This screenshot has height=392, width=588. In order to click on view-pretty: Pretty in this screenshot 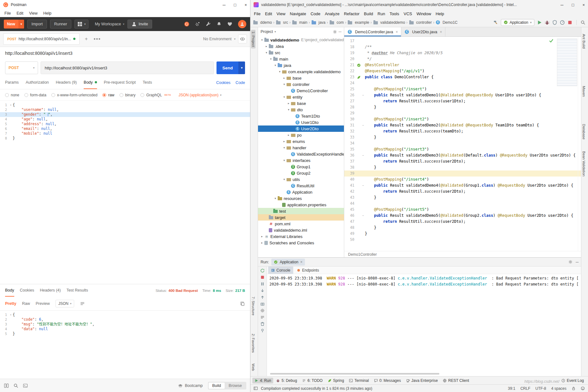, I will do `click(11, 304)`.